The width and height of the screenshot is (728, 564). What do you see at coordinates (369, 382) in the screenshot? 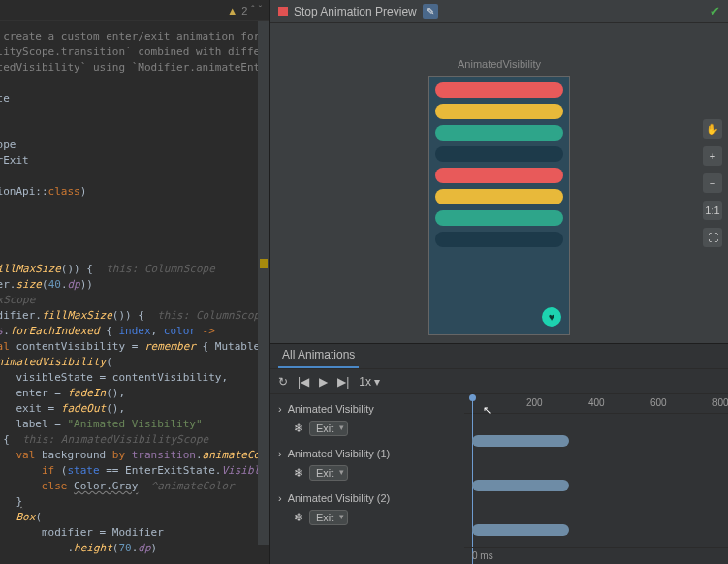
I see `speed-dropdown: 1x ▾` at bounding box center [369, 382].